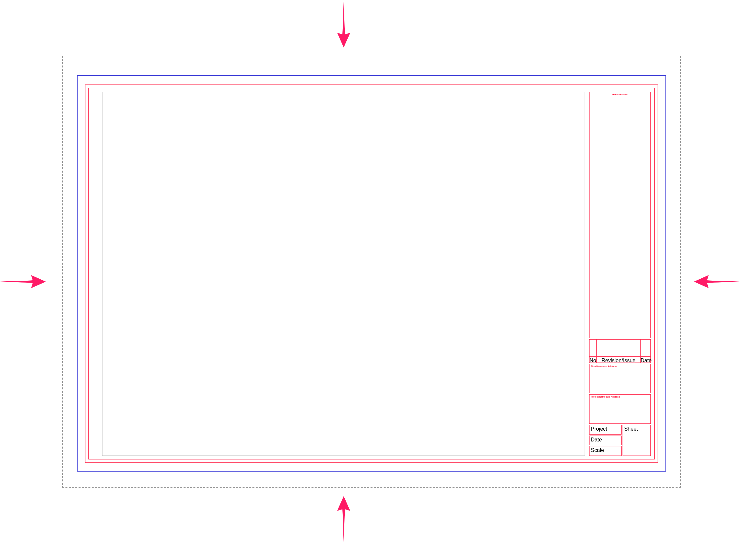 The image size is (745, 560). I want to click on arrow-down-icon, so click(344, 25).